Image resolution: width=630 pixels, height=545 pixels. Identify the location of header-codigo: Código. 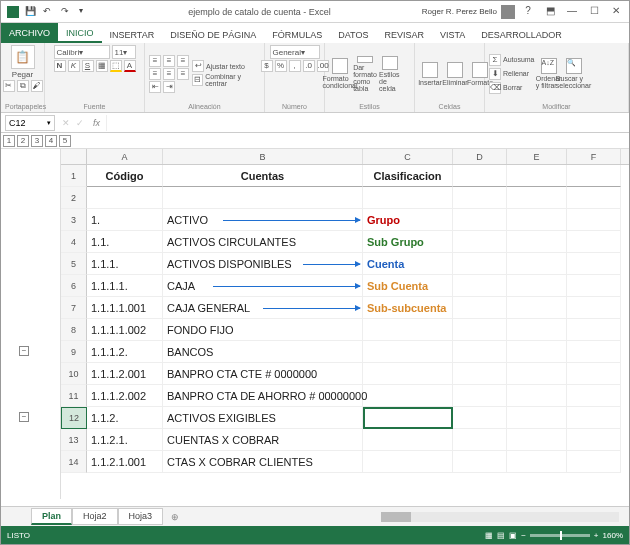
(125, 176).